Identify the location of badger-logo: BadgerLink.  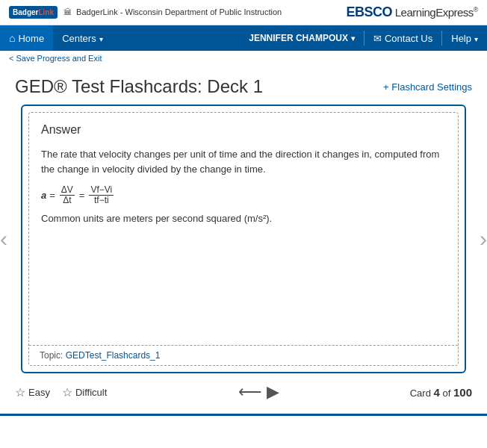
(33, 12).